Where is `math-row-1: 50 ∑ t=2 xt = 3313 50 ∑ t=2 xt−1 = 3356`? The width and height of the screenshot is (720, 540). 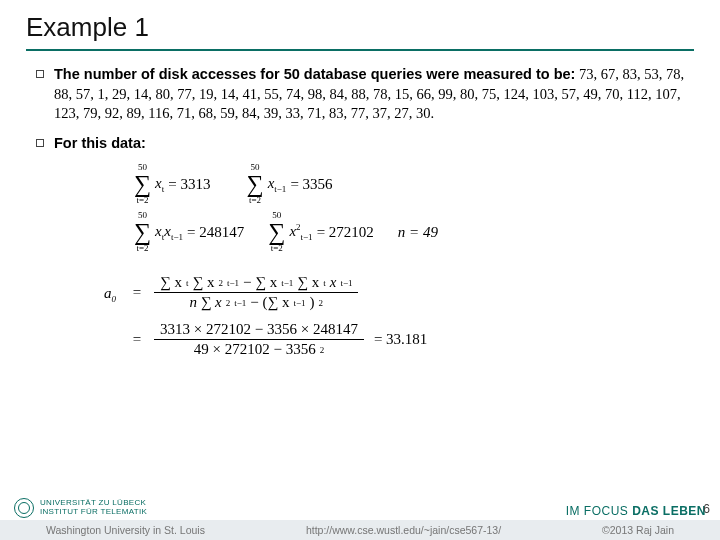 math-row-1: 50 ∑ t=2 xt = 3313 50 ∑ t=2 xt−1 = 3356 is located at coordinates (414, 184).